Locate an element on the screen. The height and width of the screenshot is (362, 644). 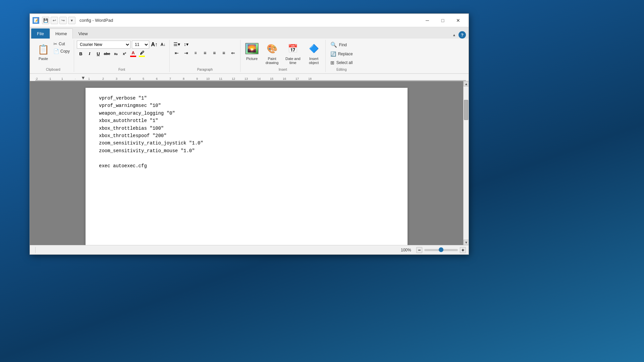
font-name-row: Courier New 11 A↑ A↓ is located at coordinates (122, 45).